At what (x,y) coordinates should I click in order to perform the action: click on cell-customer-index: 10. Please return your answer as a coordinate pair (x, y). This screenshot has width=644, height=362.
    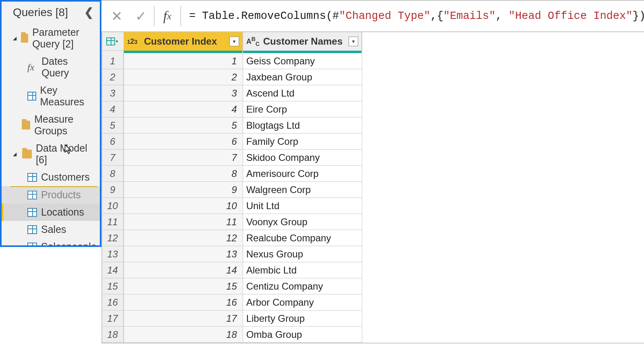
    Looking at the image, I should click on (184, 206).